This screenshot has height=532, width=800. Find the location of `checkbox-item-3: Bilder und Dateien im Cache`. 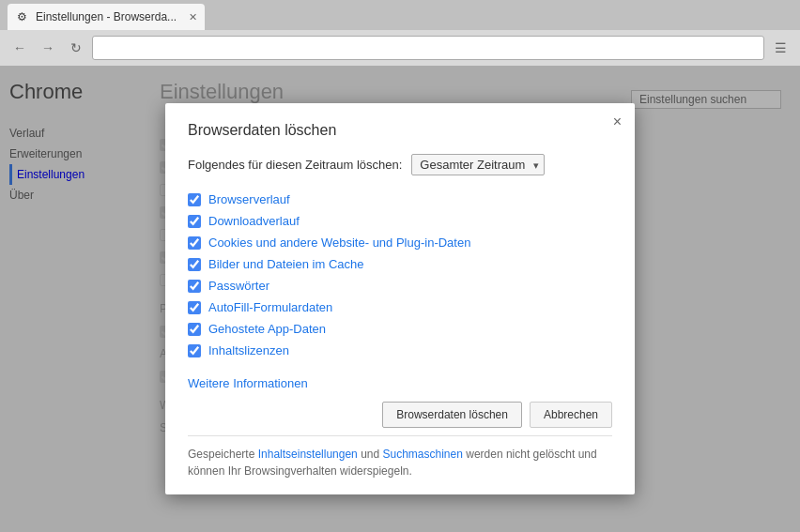

checkbox-item-3: Bilder und Dateien im Cache is located at coordinates (400, 265).